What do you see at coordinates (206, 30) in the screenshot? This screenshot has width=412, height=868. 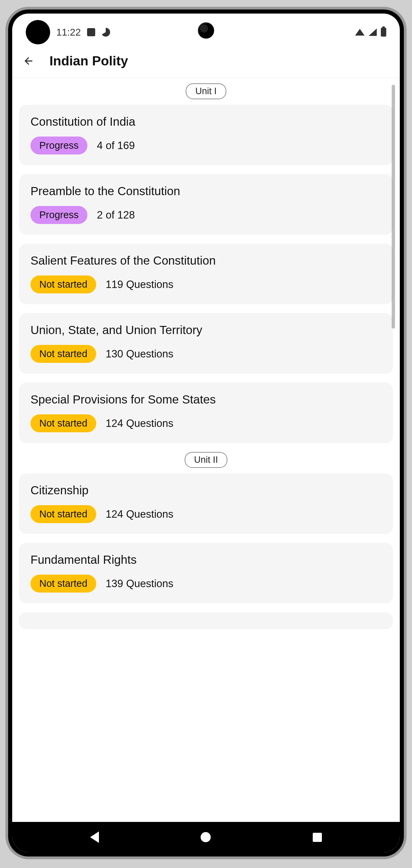 I see `camera-notch` at bounding box center [206, 30].